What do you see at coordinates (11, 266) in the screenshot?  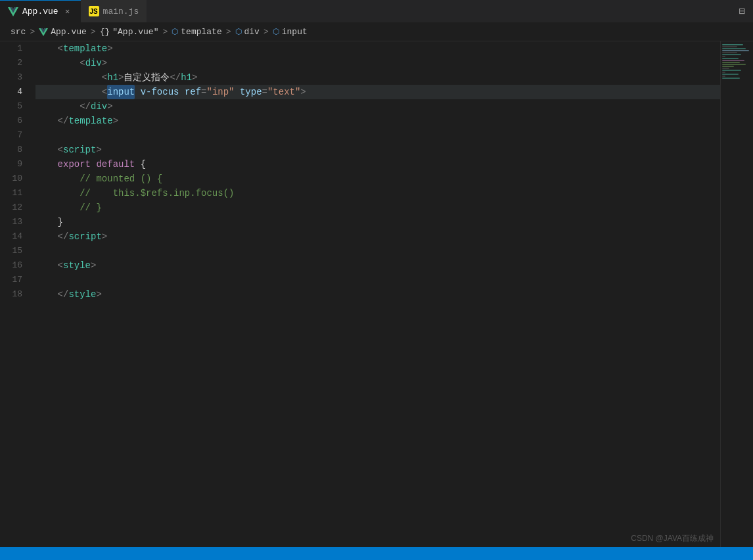 I see `line-num-16: 16` at bounding box center [11, 266].